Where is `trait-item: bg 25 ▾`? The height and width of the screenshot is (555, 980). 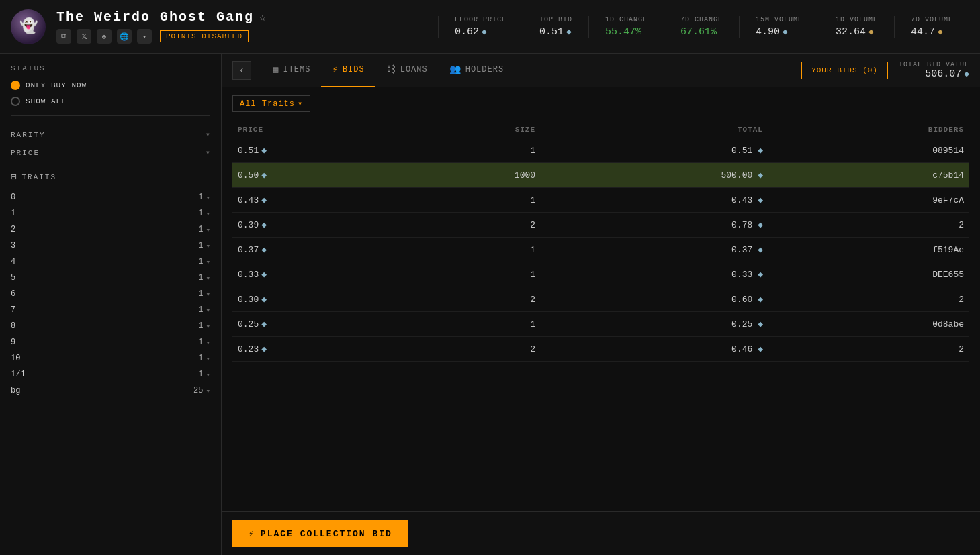
trait-item: bg 25 ▾ is located at coordinates (110, 391).